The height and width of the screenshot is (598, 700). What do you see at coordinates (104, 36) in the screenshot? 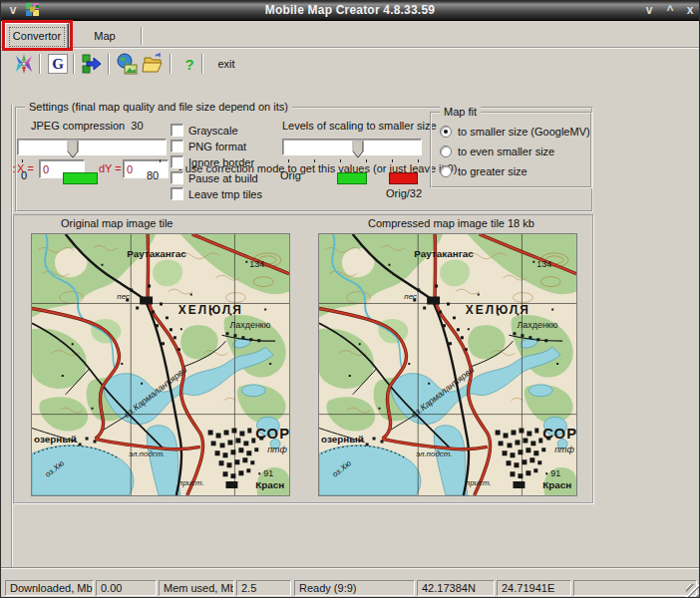
I see `tab-map-label: Map` at bounding box center [104, 36].